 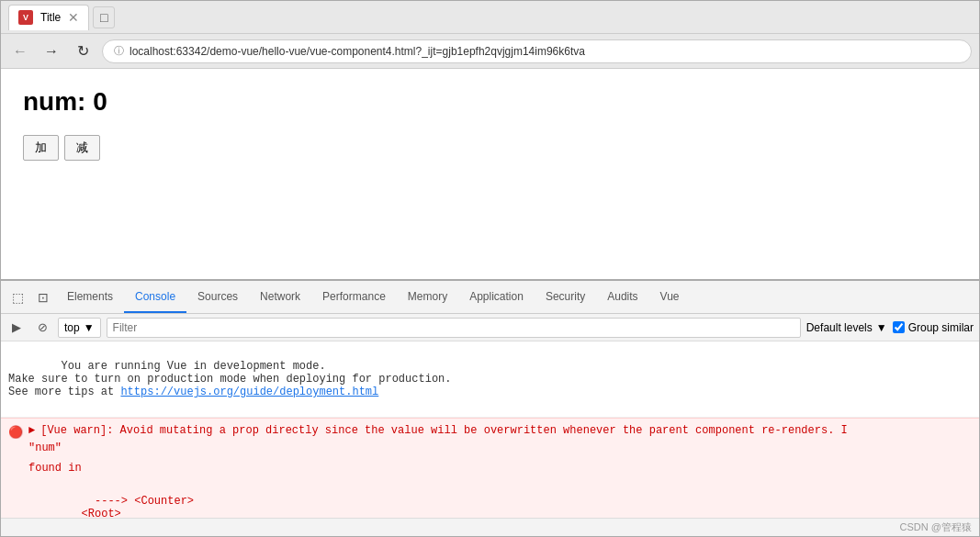 What do you see at coordinates (72, 328) in the screenshot?
I see `context-label: top` at bounding box center [72, 328].